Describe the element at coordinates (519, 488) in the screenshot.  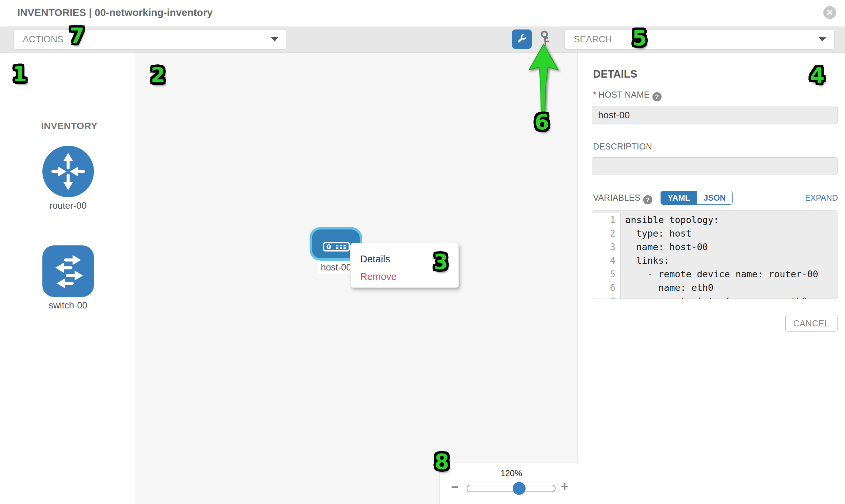
I see `zoom-slider-thumb` at that location.